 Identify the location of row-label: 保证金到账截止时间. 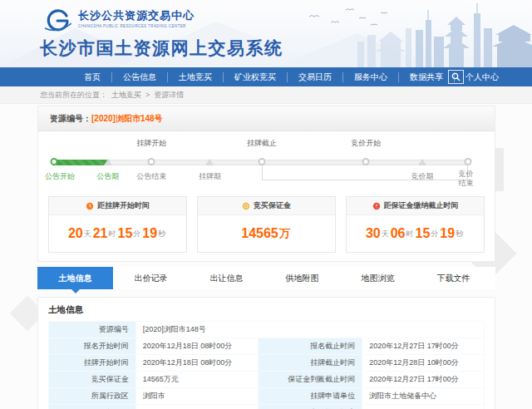
(310, 380).